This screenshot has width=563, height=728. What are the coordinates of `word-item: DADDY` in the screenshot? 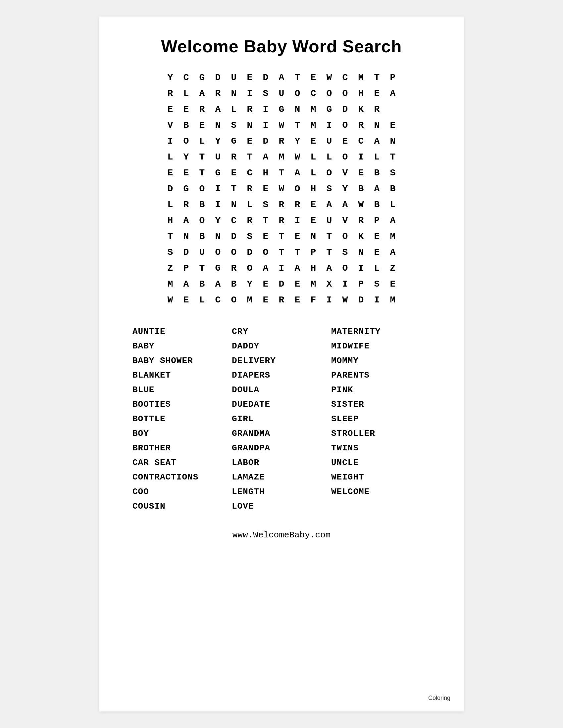 It's located at (282, 346).